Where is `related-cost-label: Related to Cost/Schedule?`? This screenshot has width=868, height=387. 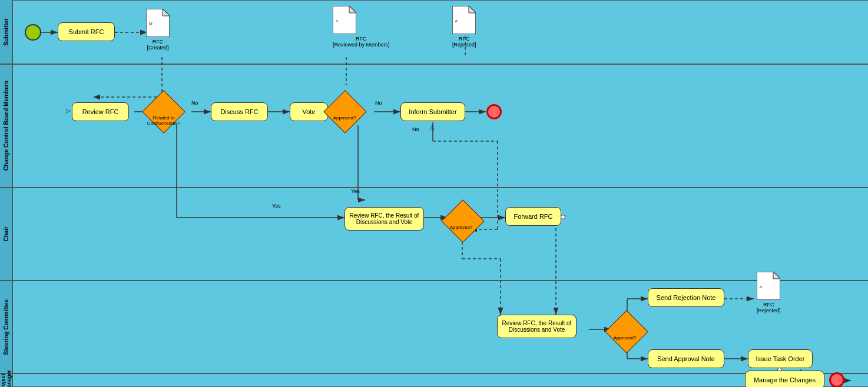 related-cost-label: Related to Cost/Schedule? is located at coordinates (164, 121).